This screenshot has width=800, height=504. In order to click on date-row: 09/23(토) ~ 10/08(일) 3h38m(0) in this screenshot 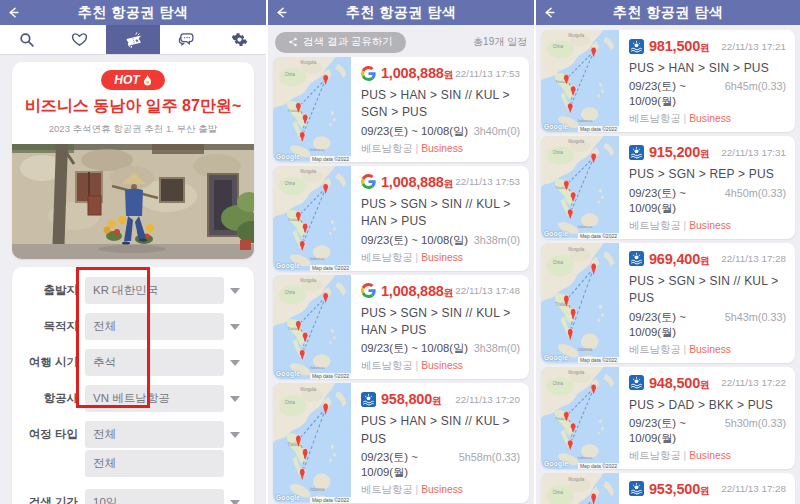, I will do `click(440, 240)`.